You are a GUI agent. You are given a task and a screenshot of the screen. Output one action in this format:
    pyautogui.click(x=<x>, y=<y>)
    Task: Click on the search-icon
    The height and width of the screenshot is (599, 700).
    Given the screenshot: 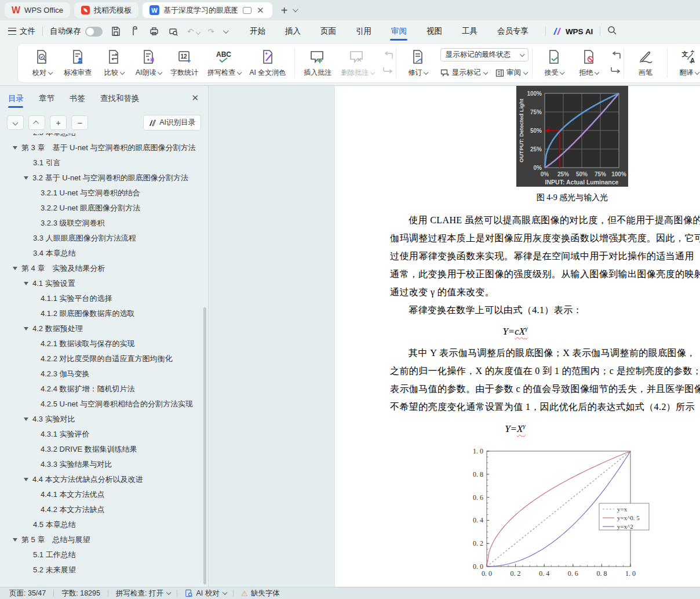 What is the action you would take?
    pyautogui.click(x=612, y=31)
    